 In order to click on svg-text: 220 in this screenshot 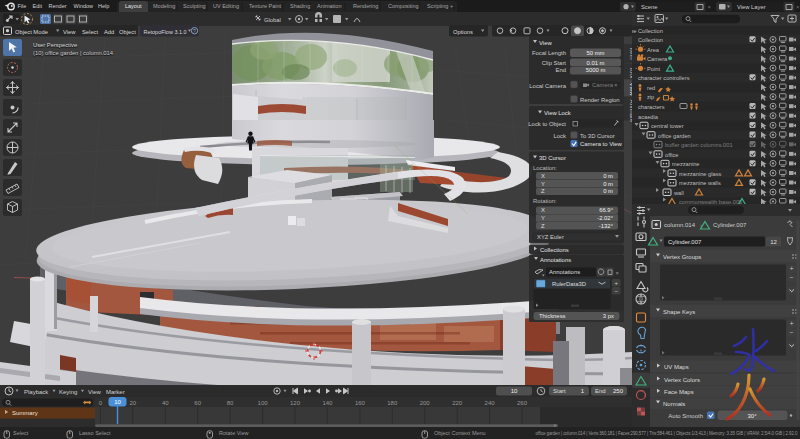, I will do `click(458, 403)`.